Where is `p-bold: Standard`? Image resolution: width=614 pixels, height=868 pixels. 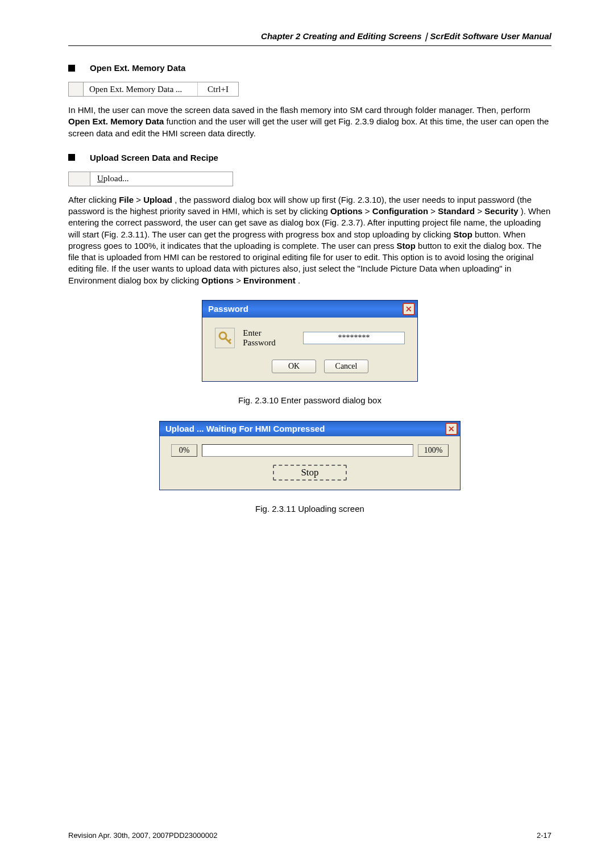
p-bold: Standard is located at coordinates (456, 211).